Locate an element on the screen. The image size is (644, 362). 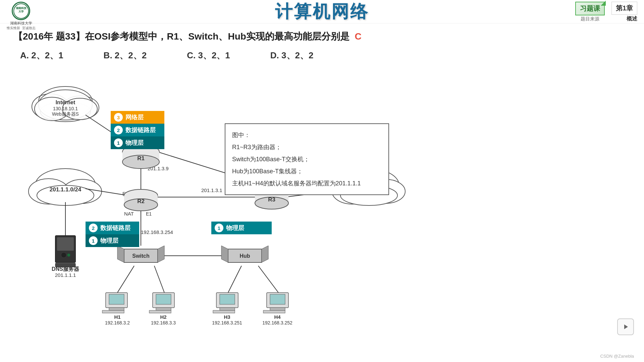
layer-num-2: 2 is located at coordinates (118, 130).